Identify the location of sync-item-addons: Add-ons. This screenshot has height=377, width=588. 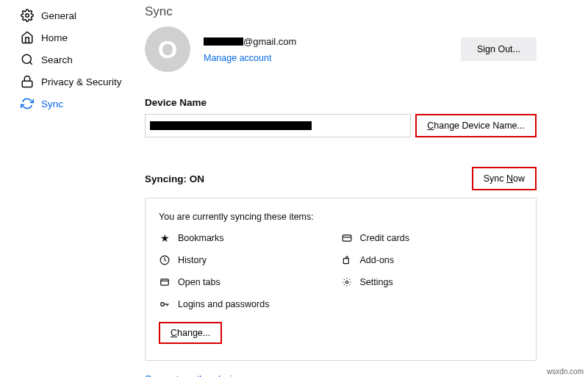
(432, 260).